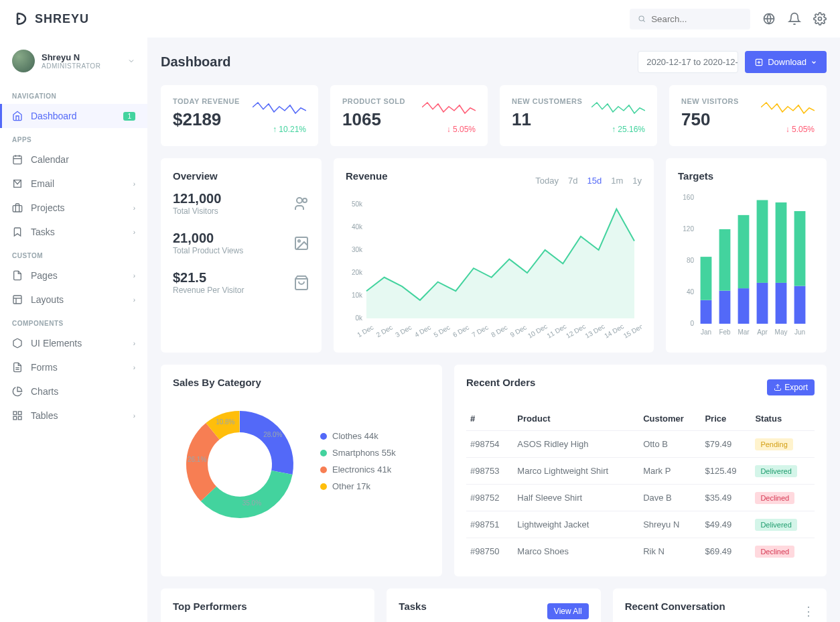  What do you see at coordinates (209, 277) in the screenshot?
I see `overview-value: $21.5` at bounding box center [209, 277].